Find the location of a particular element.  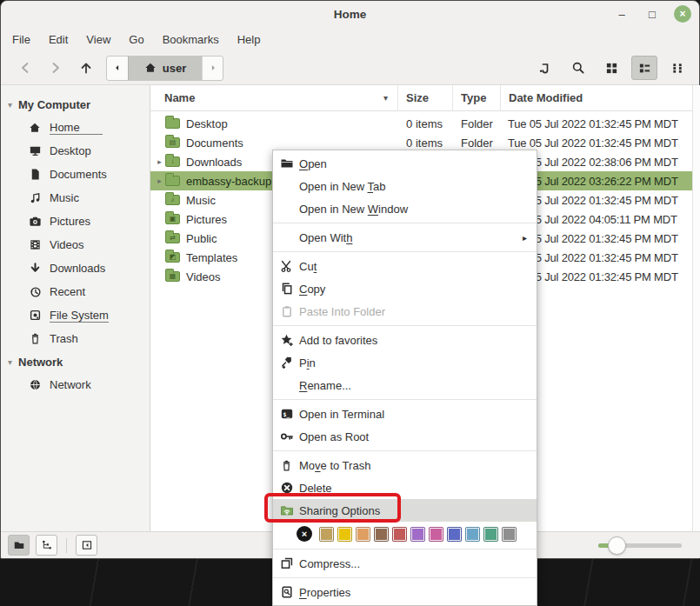

menu-separator is located at coordinates (405, 577).